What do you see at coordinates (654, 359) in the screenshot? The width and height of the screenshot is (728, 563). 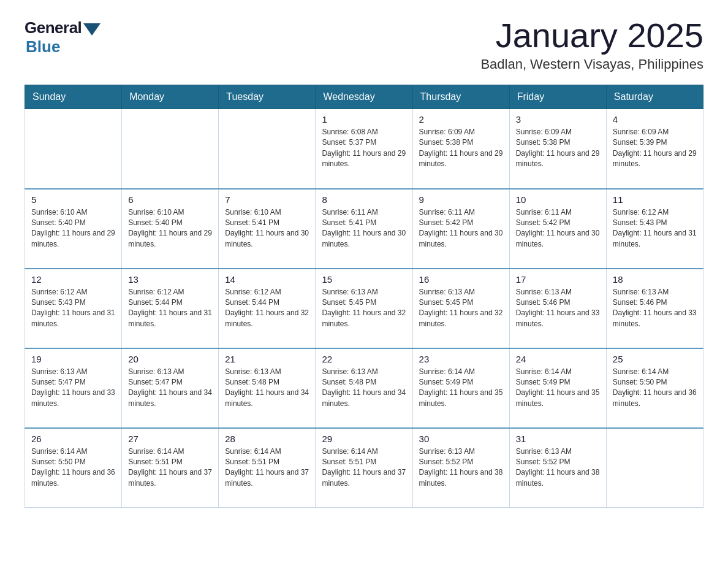 I see `day-number: 25` at bounding box center [654, 359].